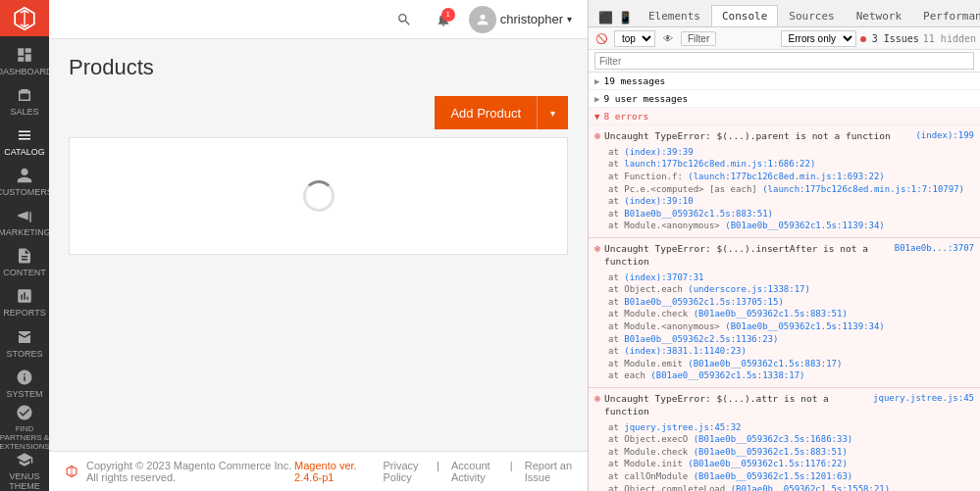  Describe the element at coordinates (601, 38) in the screenshot. I see `console-clear-btn: 🚫` at that location.